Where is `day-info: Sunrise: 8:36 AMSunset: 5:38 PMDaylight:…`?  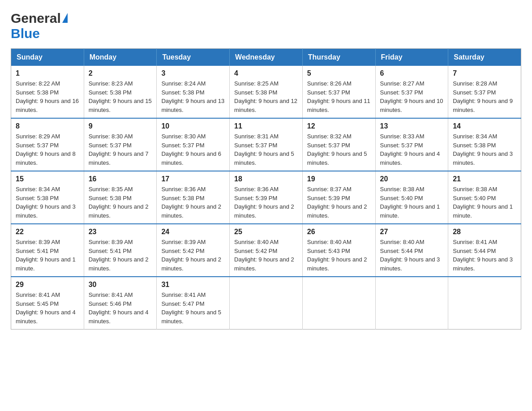 day-info: Sunrise: 8:36 AMSunset: 5:38 PMDaylight:… is located at coordinates (193, 202).